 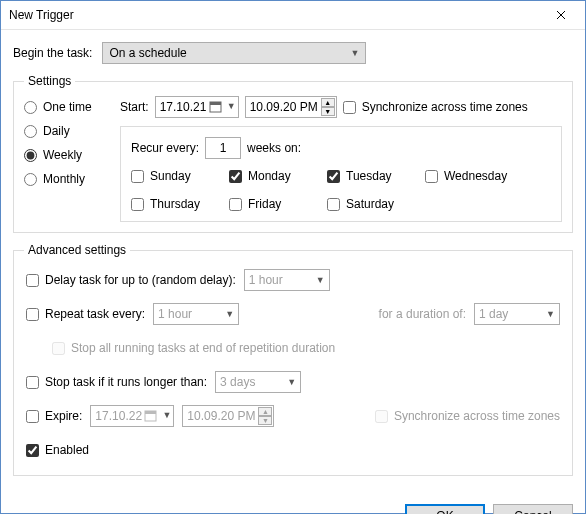 What do you see at coordinates (468, 416) in the screenshot?
I see `expire-sync-check: Synchronize across time zones` at bounding box center [468, 416].